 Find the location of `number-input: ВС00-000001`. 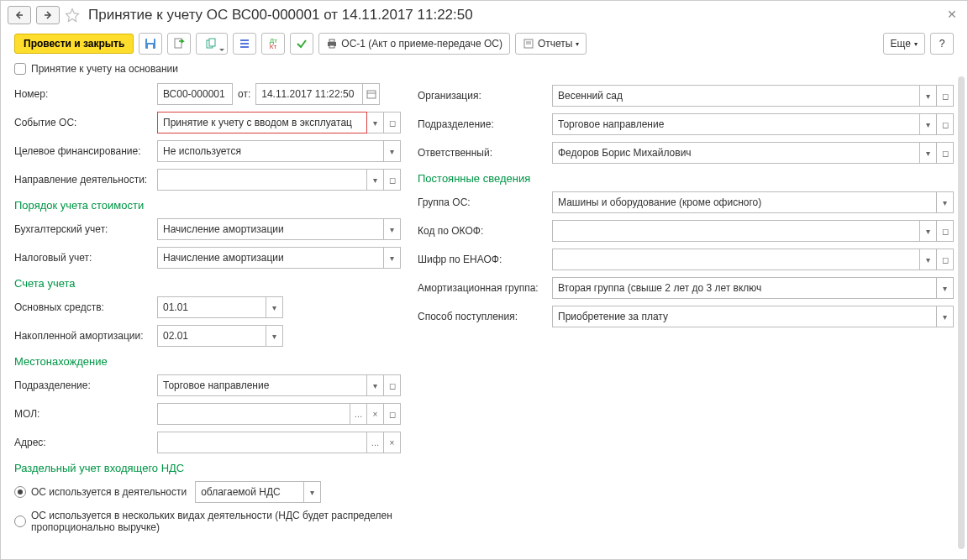

number-input: ВС00-000001 is located at coordinates (195, 94).